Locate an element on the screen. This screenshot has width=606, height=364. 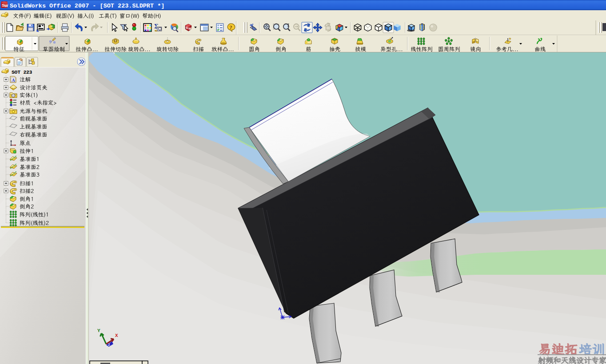
svg-text: Z is located at coordinates (109, 344).